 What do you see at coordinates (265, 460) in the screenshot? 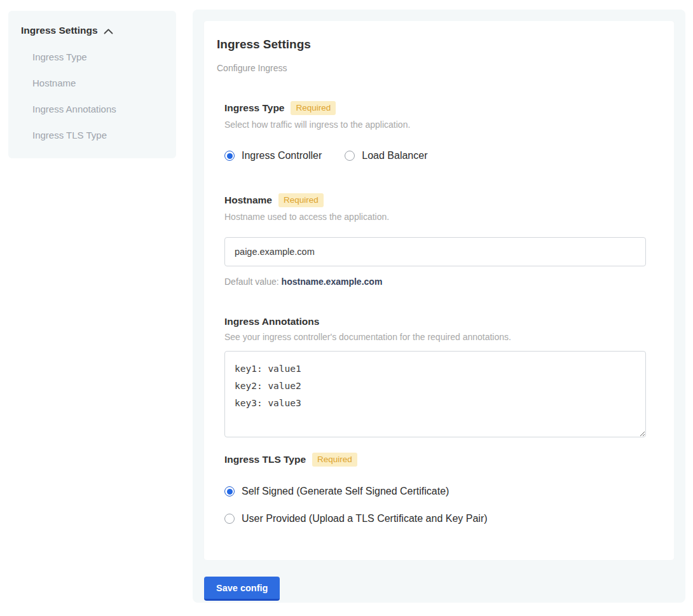
I see `tls-type-label: Ingress TLS Type` at bounding box center [265, 460].